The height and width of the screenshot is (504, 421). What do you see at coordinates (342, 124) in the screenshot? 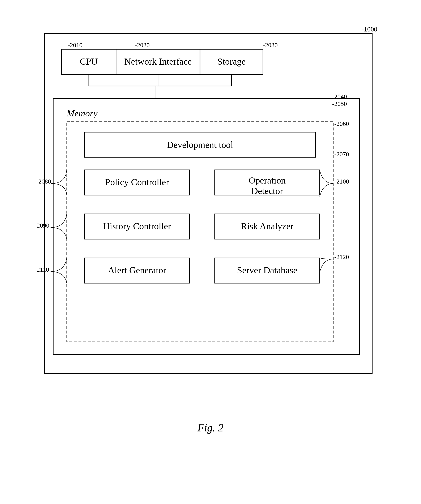
I see `label-2060: -2060` at bounding box center [342, 124].